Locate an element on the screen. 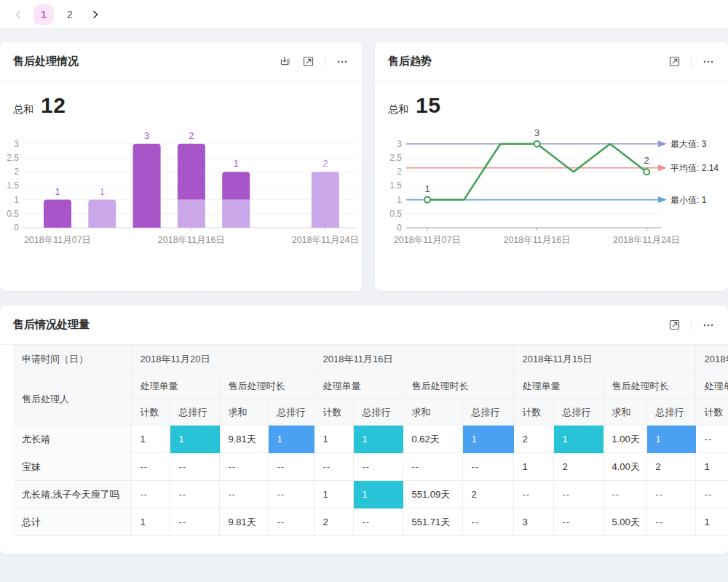  card-title: 售后处理情况 is located at coordinates (46, 61).